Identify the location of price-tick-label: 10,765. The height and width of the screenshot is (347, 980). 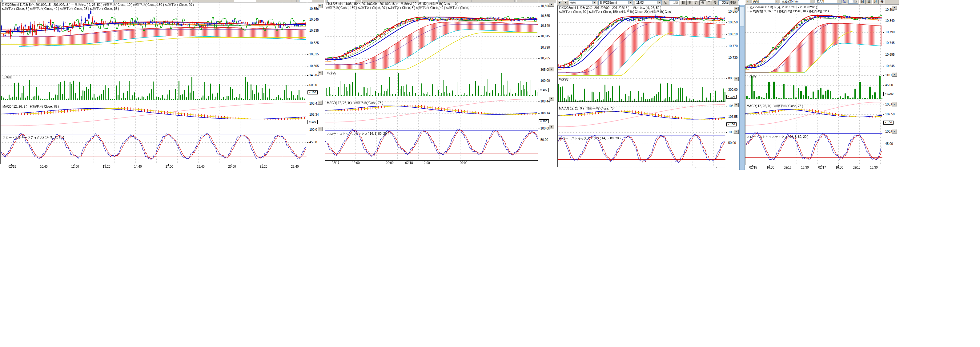
(546, 59).